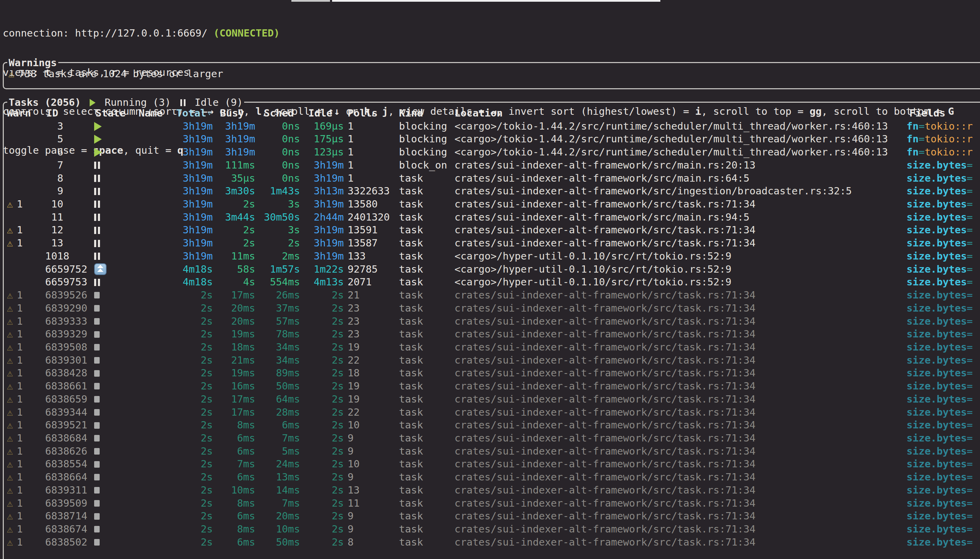 Image resolution: width=980 pixels, height=559 pixels. I want to click on task-row: ⚠168393332s20ms57ms2s23taskcrates/sui-in…, so click(490, 322).